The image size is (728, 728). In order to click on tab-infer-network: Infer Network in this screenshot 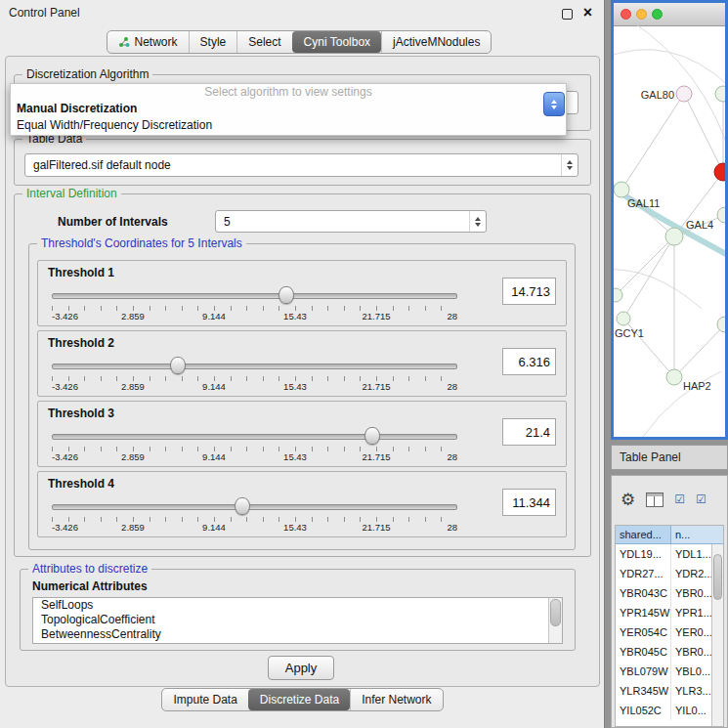, I will do `click(396, 700)`.